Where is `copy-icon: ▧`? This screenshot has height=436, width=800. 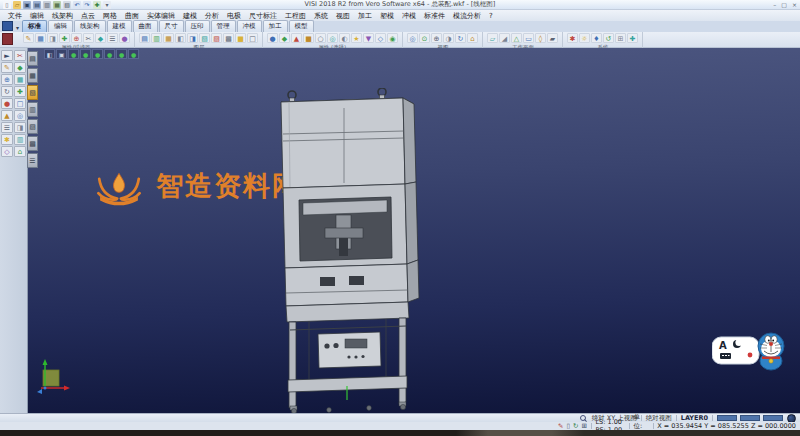
copy-icon: ▧ is located at coordinates (67, 5).